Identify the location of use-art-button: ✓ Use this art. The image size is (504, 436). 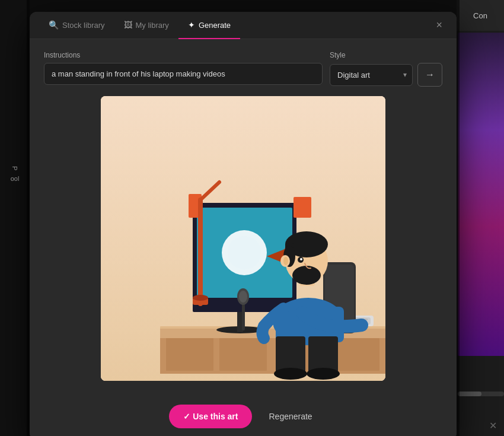
(210, 416).